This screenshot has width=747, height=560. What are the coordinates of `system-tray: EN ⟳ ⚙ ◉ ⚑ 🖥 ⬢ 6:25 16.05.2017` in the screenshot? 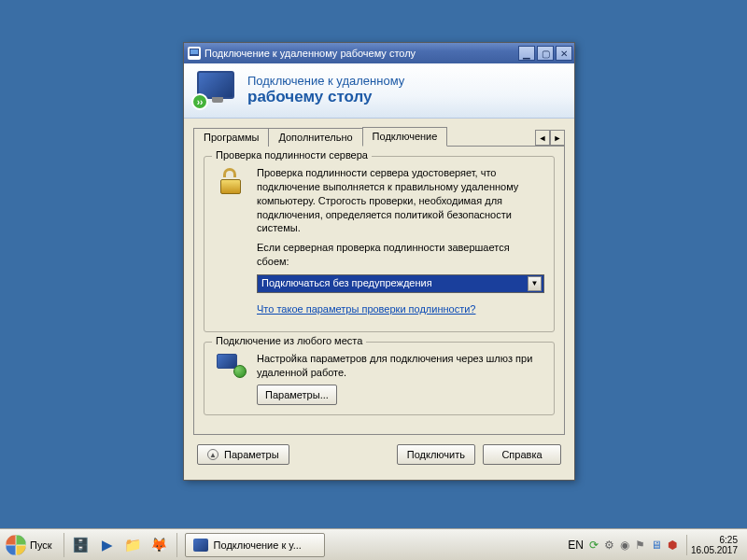 It's located at (657, 545).